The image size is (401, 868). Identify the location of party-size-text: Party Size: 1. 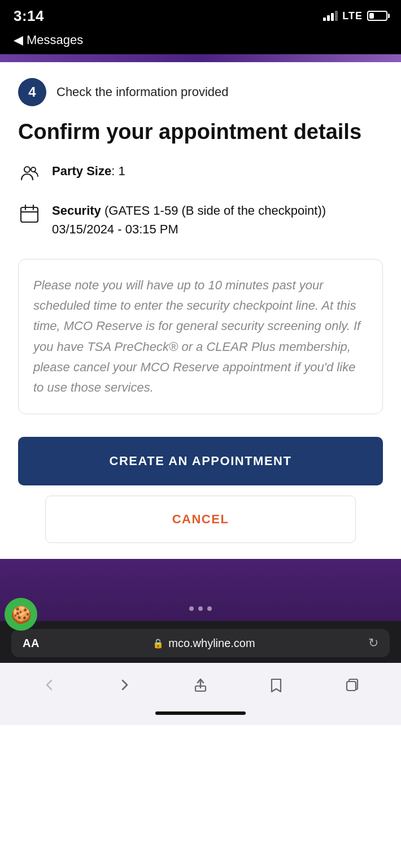
(89, 171).